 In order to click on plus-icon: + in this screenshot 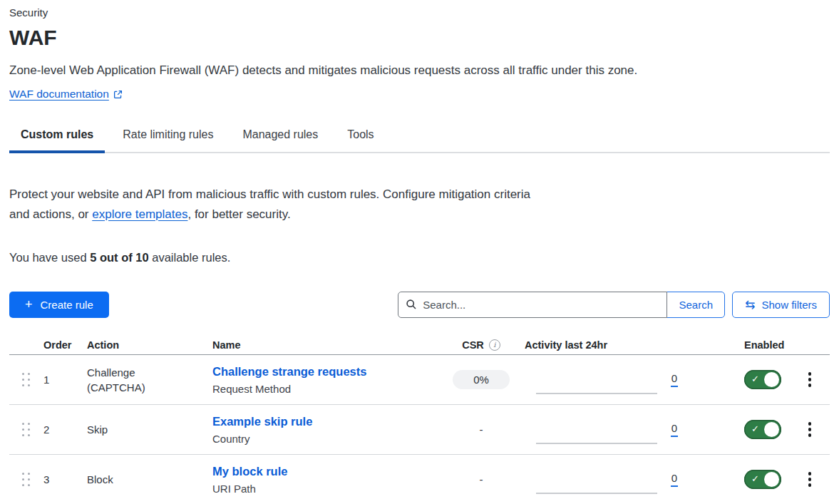, I will do `click(29, 304)`.